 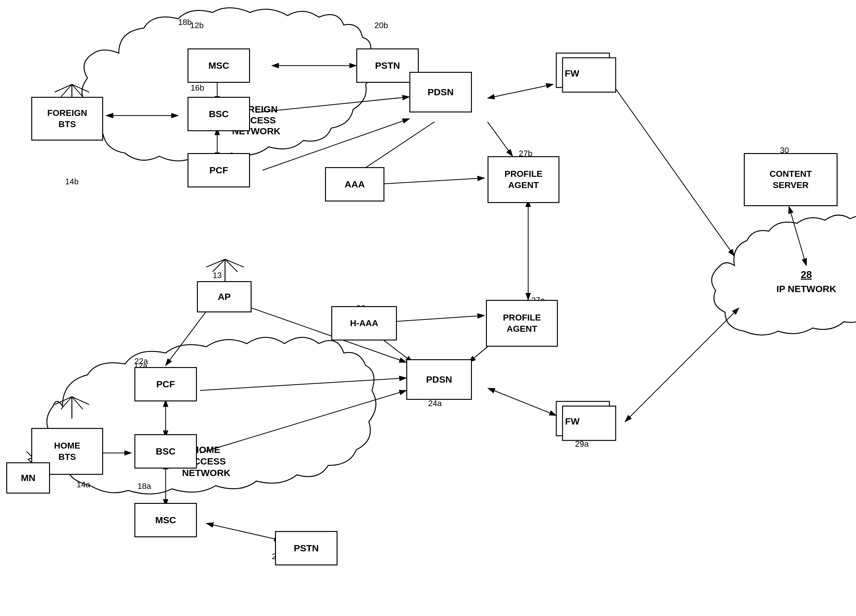 What do you see at coordinates (217, 275) in the screenshot?
I see `ref-13: 13` at bounding box center [217, 275].